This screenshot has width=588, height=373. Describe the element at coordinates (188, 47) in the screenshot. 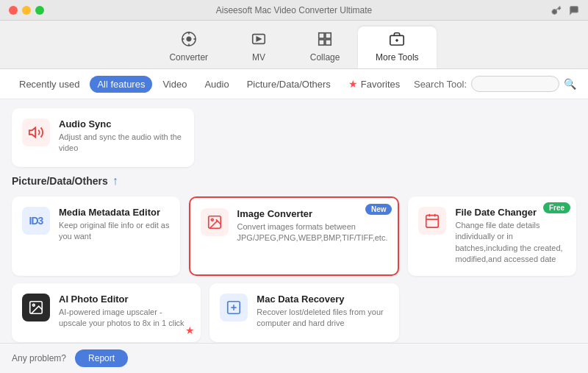

I see `tab-converter: Converter` at that location.